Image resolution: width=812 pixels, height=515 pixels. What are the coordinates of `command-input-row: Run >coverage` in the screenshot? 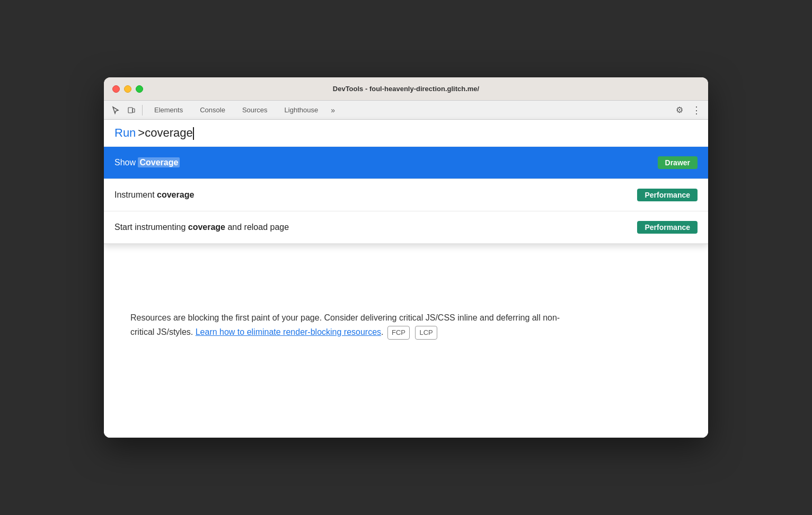 It's located at (406, 134).